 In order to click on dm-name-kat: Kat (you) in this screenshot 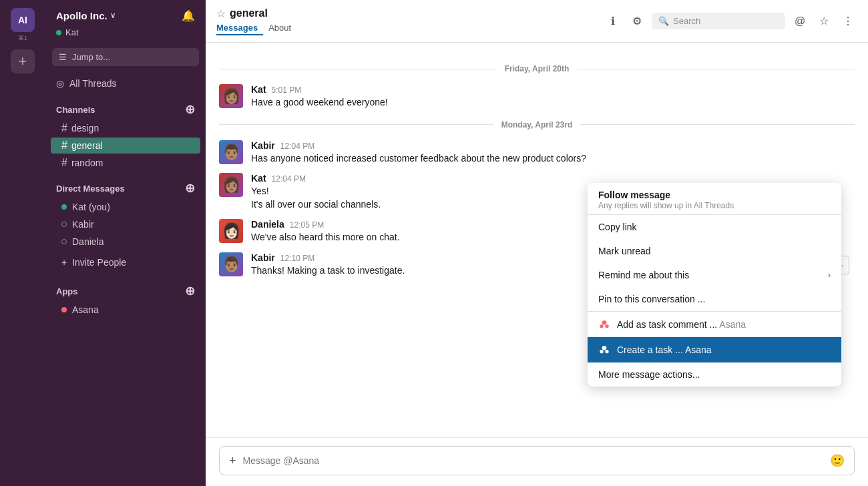, I will do `click(91, 207)`.